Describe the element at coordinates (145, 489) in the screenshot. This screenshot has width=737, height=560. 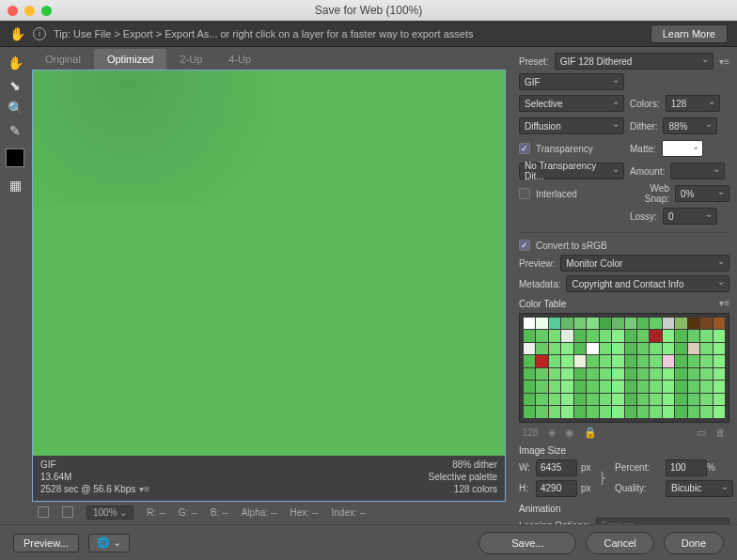
I see `download-speed-menu-icon: ▾≡` at that location.